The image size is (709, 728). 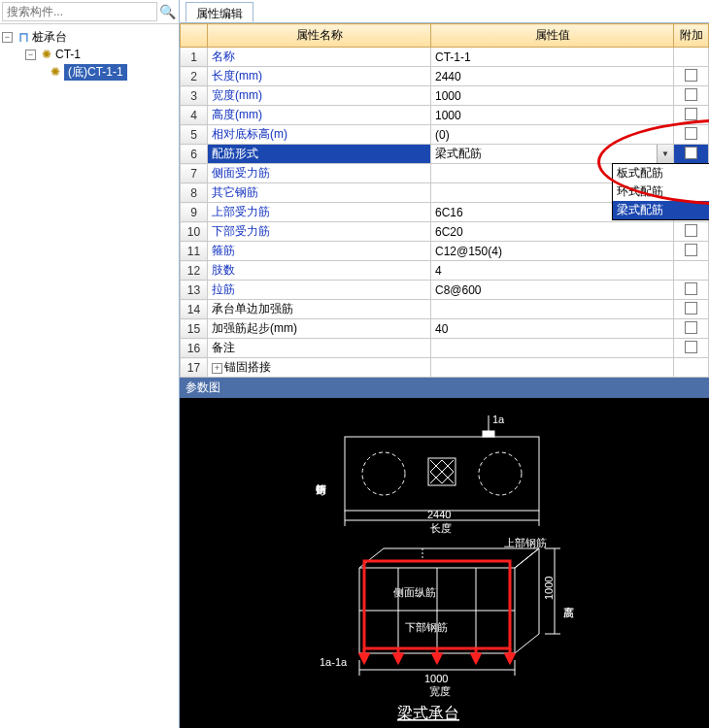 I want to click on attribute-value: CT-1-1, so click(x=553, y=57).